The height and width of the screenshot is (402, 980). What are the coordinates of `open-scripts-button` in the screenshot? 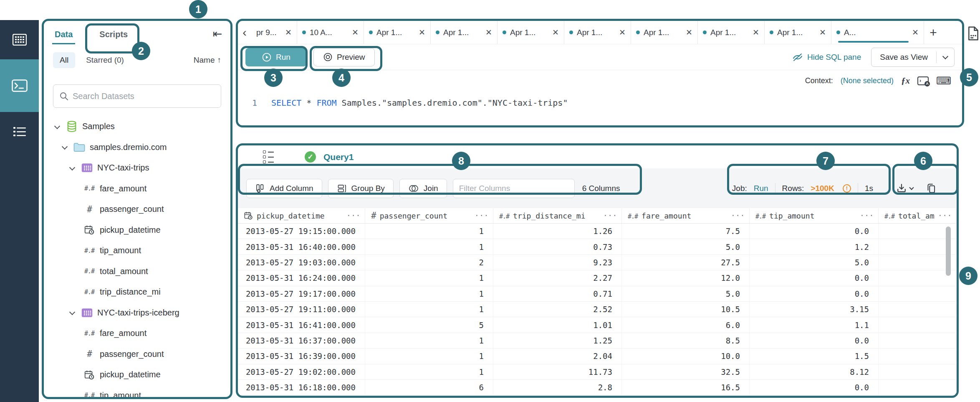 It's located at (972, 33).